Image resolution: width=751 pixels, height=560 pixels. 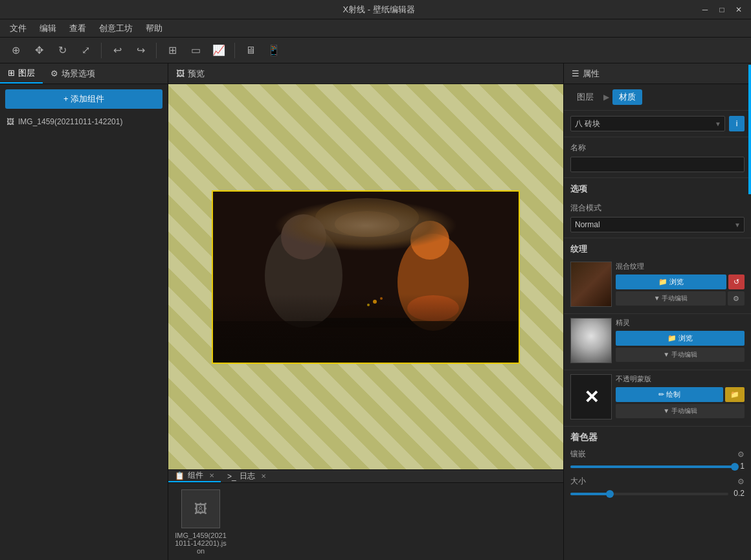 What do you see at coordinates (247, 476) in the screenshot?
I see `tab-log: >_ 日志 ✕` at bounding box center [247, 476].